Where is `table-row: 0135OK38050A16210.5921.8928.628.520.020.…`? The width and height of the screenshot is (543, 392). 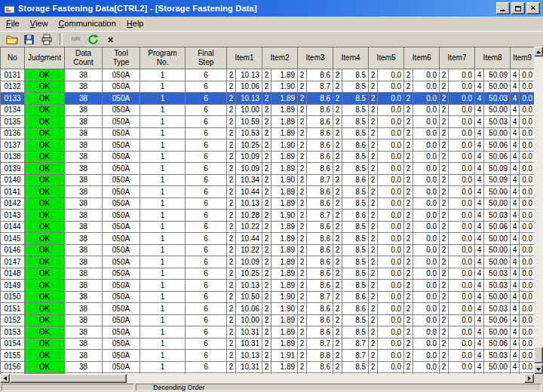 table-row: 0135OK38050A16210.5921.8928.628.520.020.… is located at coordinates (268, 122).